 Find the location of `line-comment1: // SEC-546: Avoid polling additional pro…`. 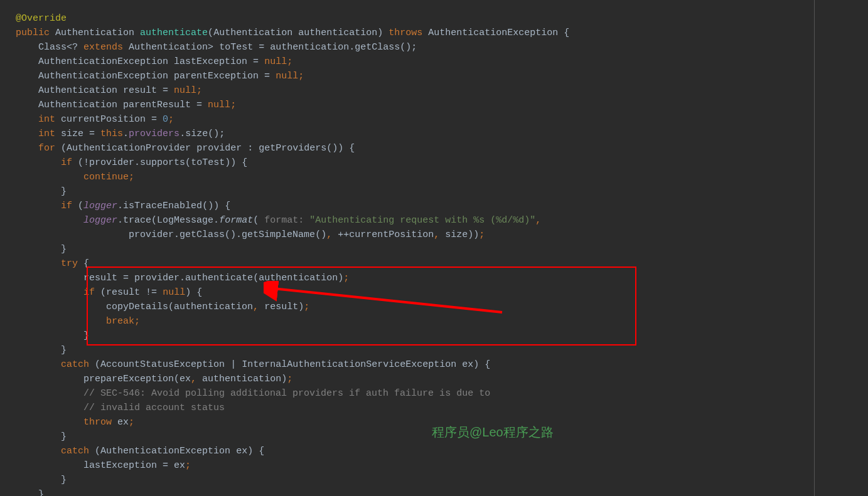

line-comment1: // SEC-546: Avoid polling additional pro… is located at coordinates (415, 394).